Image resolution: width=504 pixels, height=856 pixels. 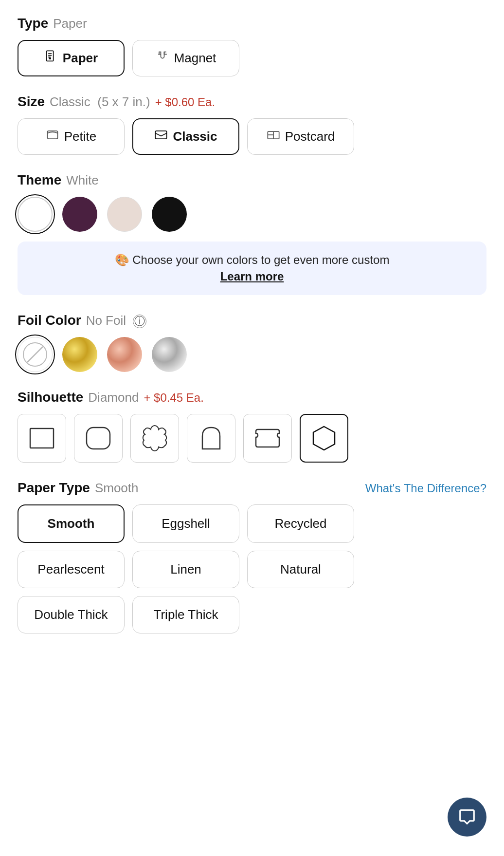 I want to click on size-options: Petite Classic Postcard, so click(x=252, y=136).